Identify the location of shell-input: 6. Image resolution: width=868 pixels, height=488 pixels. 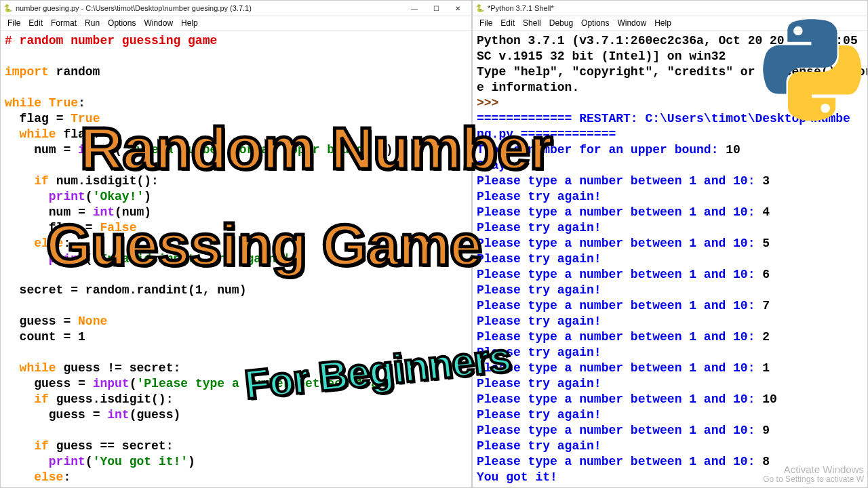
(766, 274).